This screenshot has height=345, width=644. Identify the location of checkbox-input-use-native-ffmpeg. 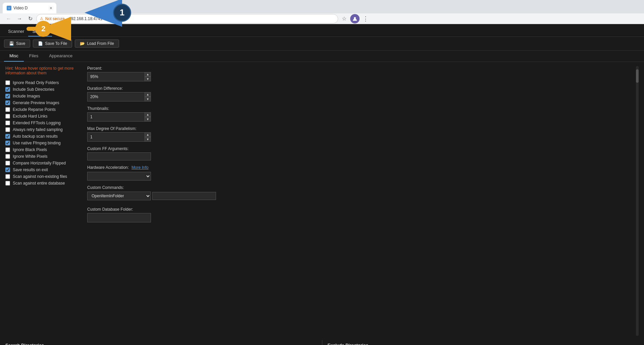
(8, 143).